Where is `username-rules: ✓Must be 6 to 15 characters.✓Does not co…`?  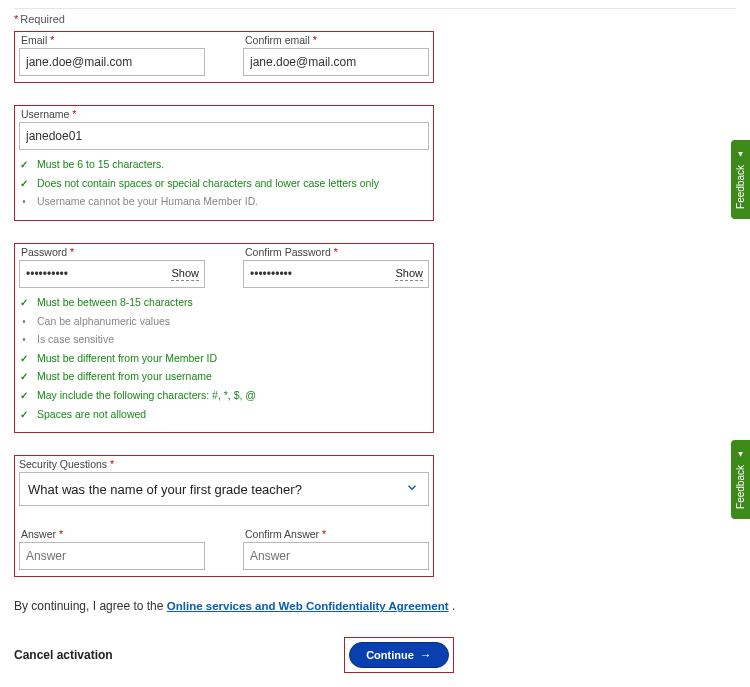
username-rules: ✓Must be 6 to 15 characters.✓Does not co… is located at coordinates (224, 184).